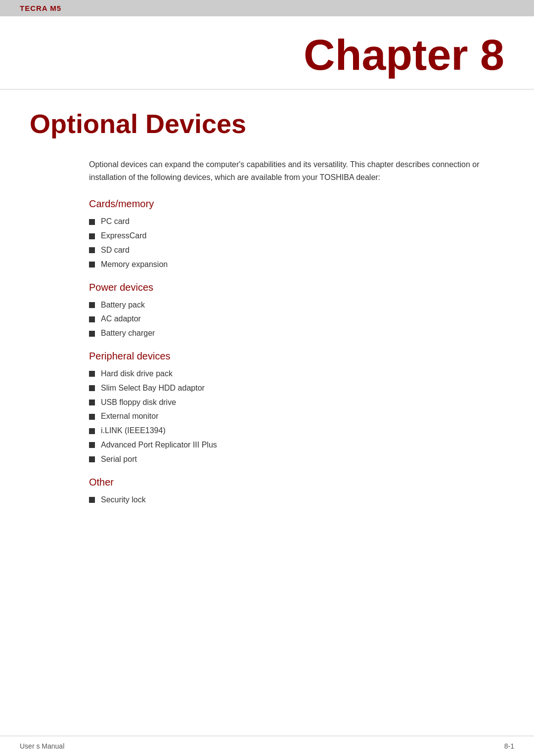  Describe the element at coordinates (297, 250) in the screenshot. I see `list-item: SD card` at that location.